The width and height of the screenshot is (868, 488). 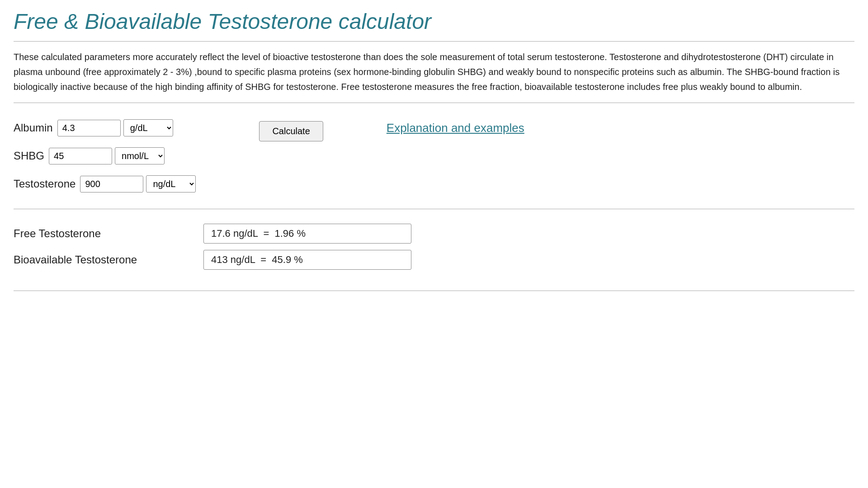 I want to click on free-testosterone-label: Free Testosterone, so click(x=108, y=234).